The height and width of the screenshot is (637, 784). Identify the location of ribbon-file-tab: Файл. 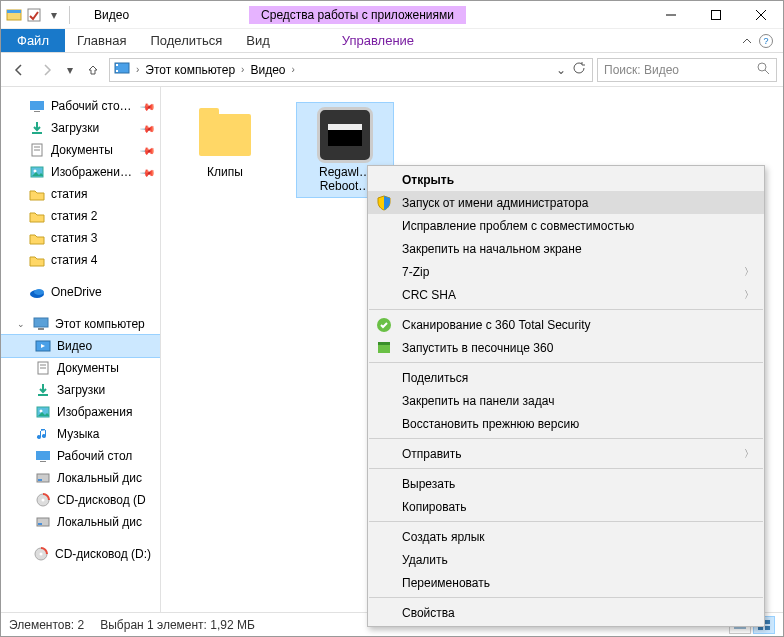
(33, 40).